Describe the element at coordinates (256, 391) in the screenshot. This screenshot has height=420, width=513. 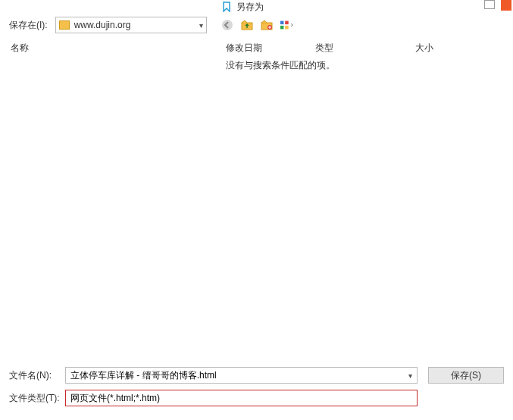
I see `bottom-form: 文件名(N): ▾ 保存(S) 文件类型(T):` at that location.